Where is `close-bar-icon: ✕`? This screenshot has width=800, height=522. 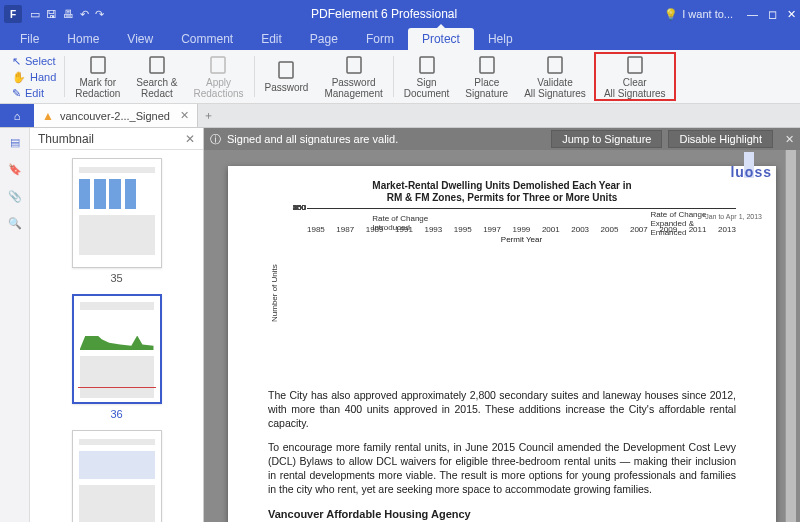 close-bar-icon: ✕ is located at coordinates (790, 140).